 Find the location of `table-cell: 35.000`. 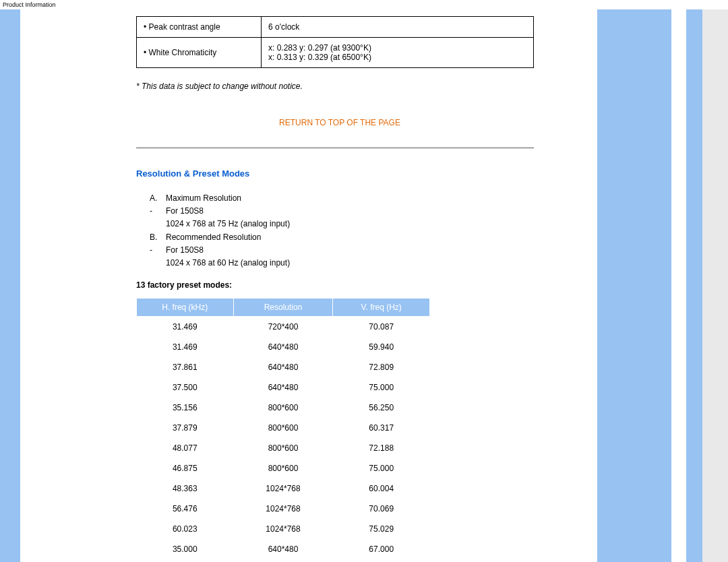

table-cell: 35.000 is located at coordinates (185, 549).